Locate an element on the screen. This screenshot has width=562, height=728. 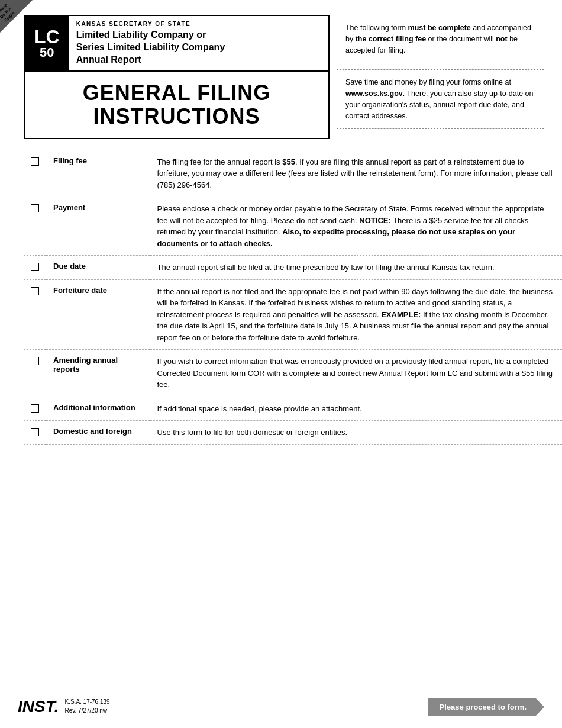
form-title-block: KANSAS SECRETARY OF STATE Limited Liabil… is located at coordinates (151, 43).